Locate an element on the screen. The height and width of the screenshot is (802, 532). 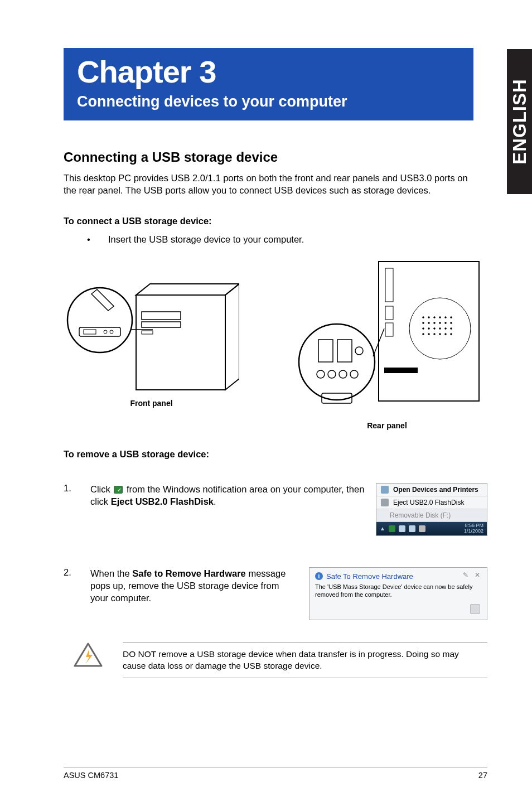
language-tab: ENGLISH is located at coordinates (520, 122).